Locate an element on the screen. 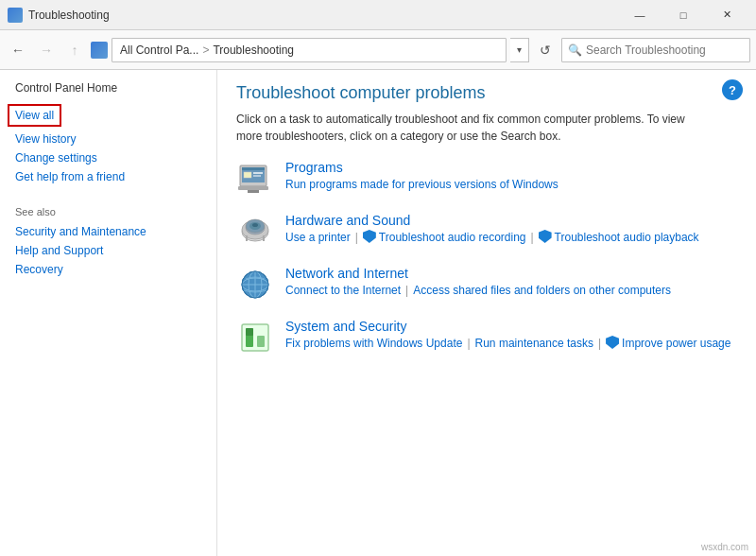  network-icon is located at coordinates (255, 285).